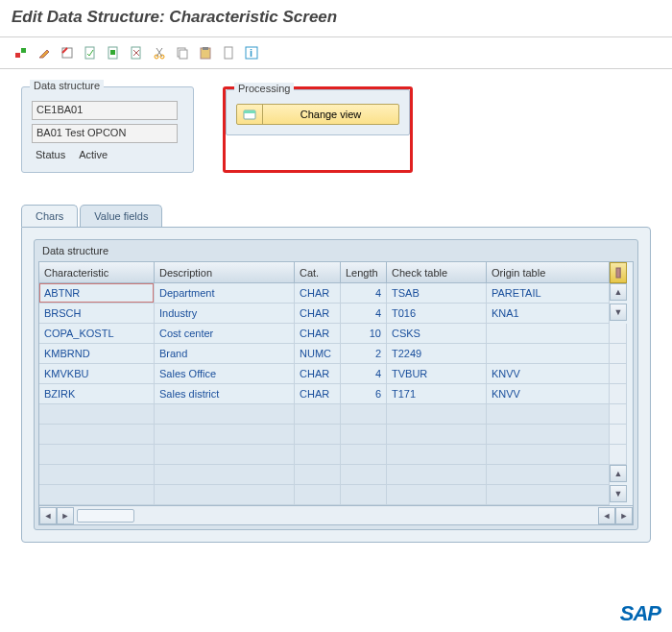 This screenshot has height=632, width=672. I want to click on table-cell: BZIRK, so click(97, 394).